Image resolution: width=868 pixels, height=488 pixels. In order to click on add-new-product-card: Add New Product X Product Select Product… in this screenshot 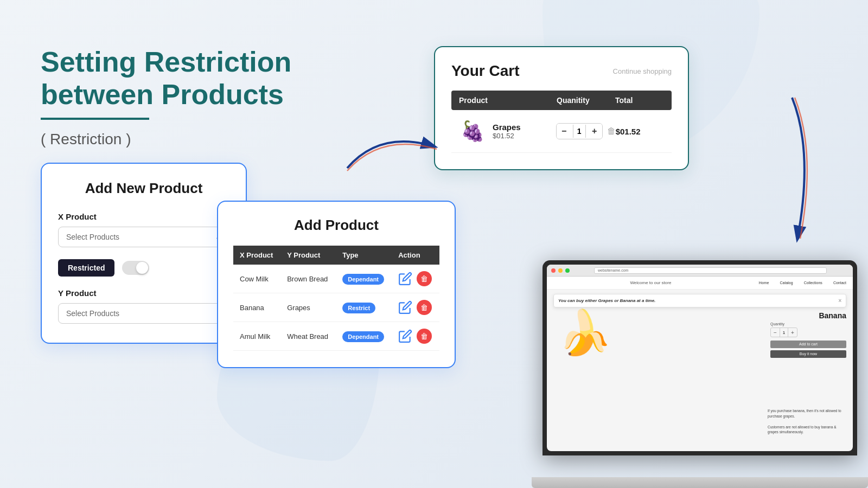, I will do `click(144, 253)`.